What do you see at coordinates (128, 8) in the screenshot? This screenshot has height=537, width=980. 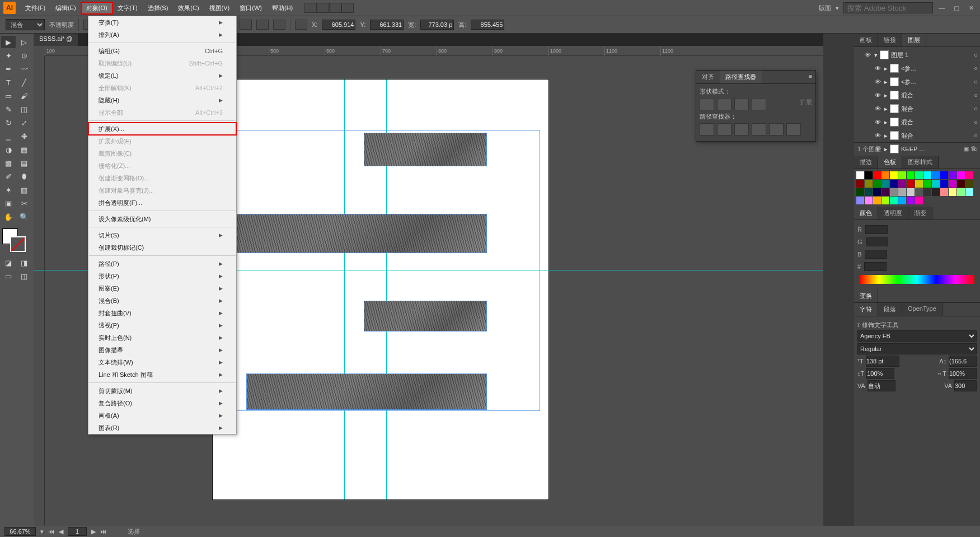 I see `menu-text: 文字(T)` at bounding box center [128, 8].